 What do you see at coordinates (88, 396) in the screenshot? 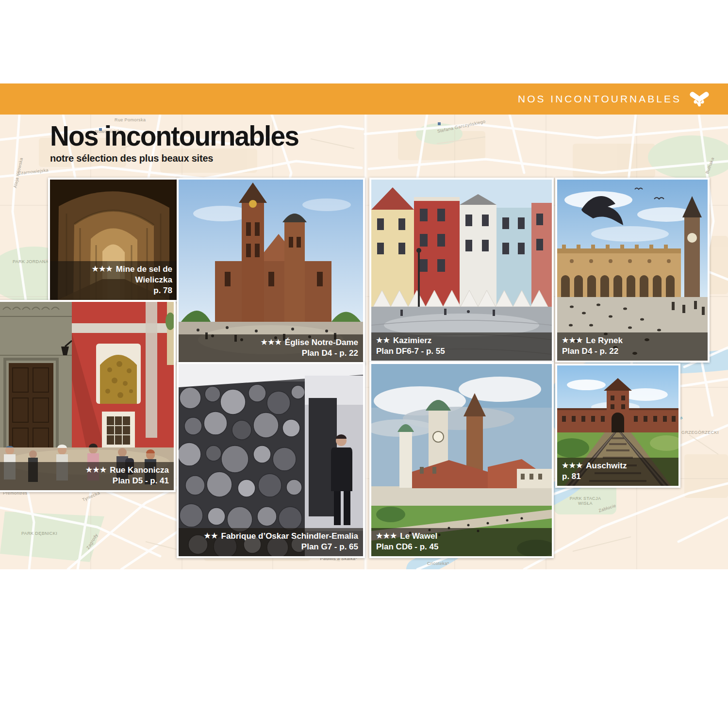
I see `photo-rue-kanonicza: ★★★Rue Kanonicza Plan D5 - p. 41` at bounding box center [88, 396].